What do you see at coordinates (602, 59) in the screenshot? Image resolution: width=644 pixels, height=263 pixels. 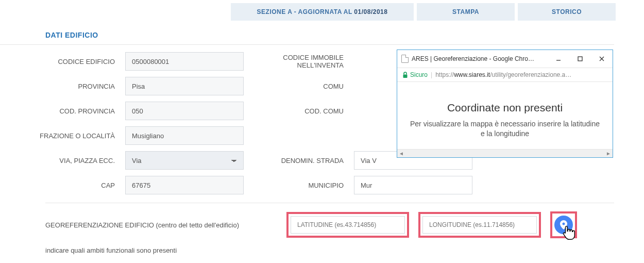 I see `close-button` at bounding box center [602, 59].